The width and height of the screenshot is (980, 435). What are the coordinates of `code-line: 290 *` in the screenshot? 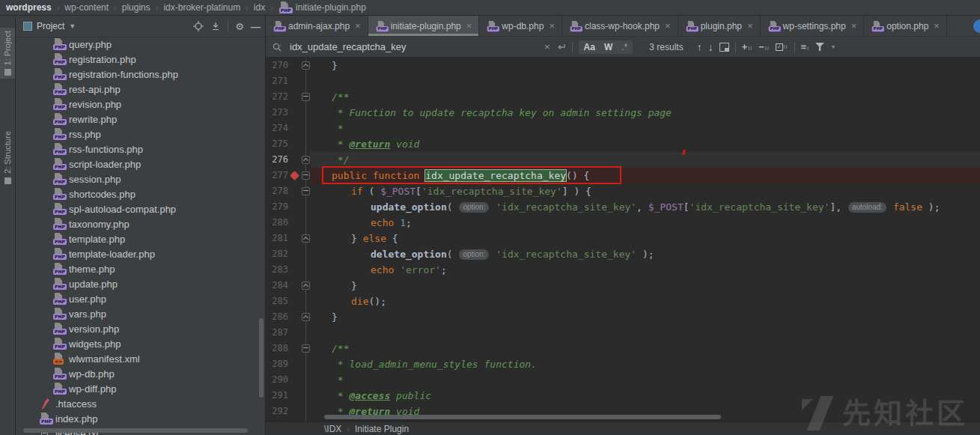 It's located at (623, 380).